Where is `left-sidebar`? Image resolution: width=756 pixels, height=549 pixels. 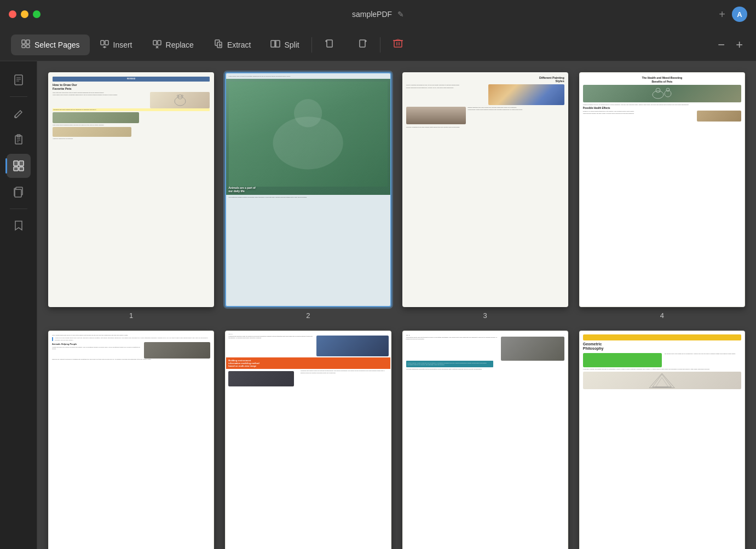
left-sidebar is located at coordinates (19, 305).